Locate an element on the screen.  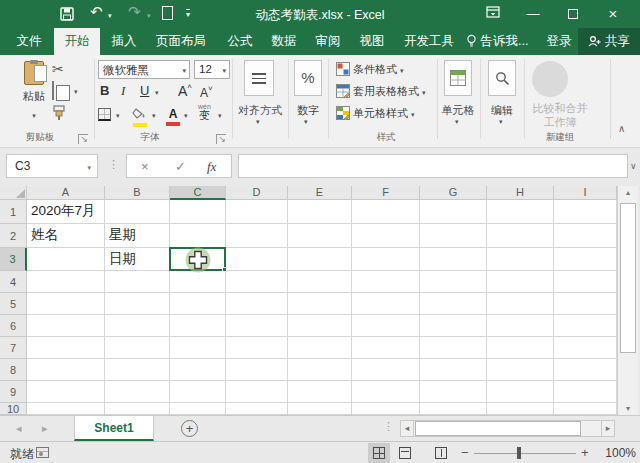
tab-insert: 插入 is located at coordinates (124, 42).